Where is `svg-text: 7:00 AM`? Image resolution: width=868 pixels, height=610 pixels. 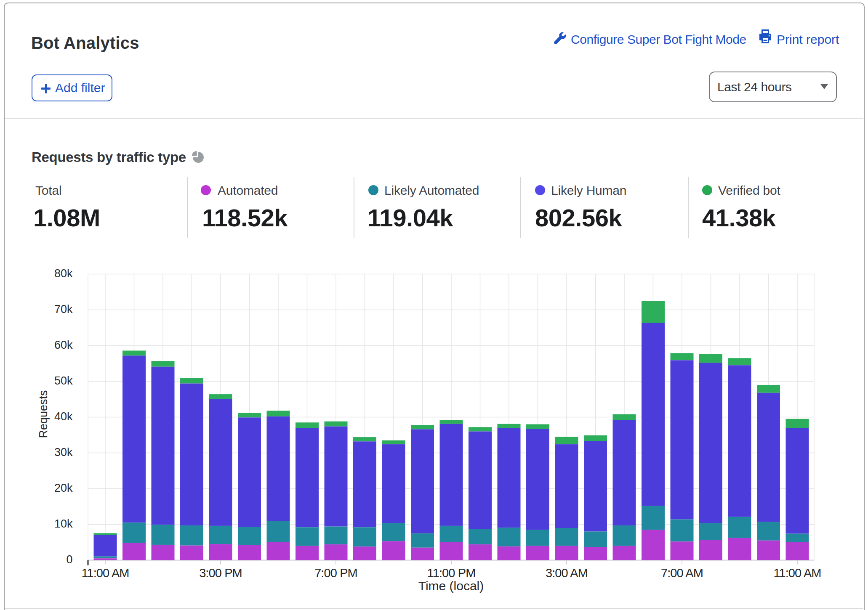 svg-text: 7:00 AM is located at coordinates (682, 573).